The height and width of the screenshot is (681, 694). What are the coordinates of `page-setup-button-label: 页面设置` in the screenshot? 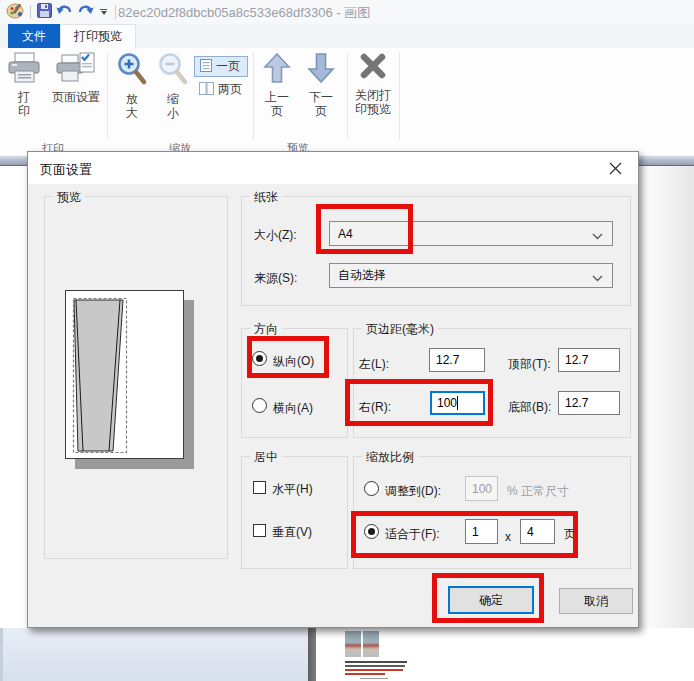 It's located at (76, 97).